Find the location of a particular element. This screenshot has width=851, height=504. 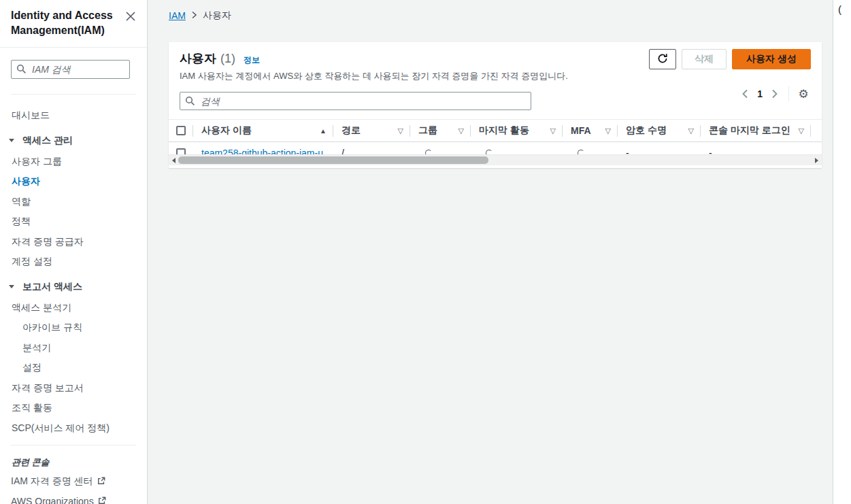

link-label: IAM 자격 증명 센터 is located at coordinates (52, 482).